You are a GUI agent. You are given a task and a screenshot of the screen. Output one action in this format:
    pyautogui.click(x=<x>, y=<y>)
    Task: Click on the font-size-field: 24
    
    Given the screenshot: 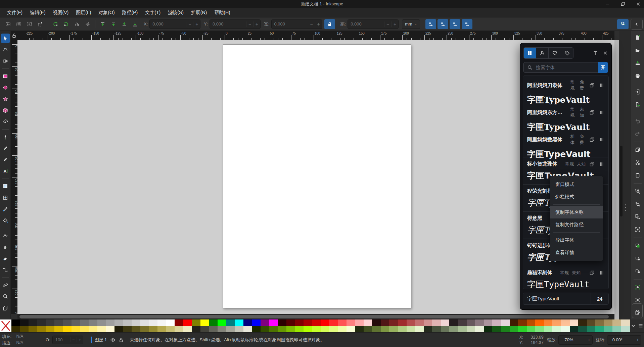 What is the action you would take?
    pyautogui.click(x=600, y=299)
    